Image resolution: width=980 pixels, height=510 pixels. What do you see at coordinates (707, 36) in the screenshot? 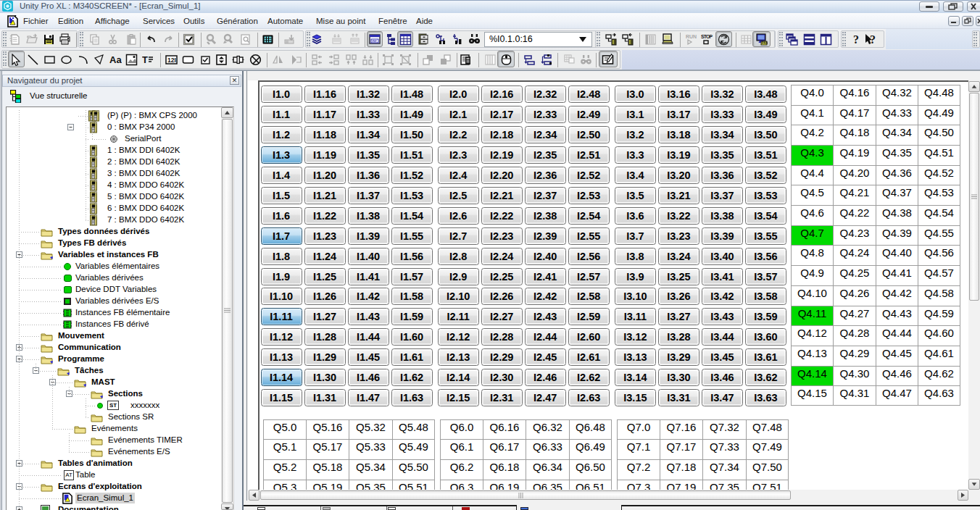
I see `svg-text: STOP` at bounding box center [707, 36].